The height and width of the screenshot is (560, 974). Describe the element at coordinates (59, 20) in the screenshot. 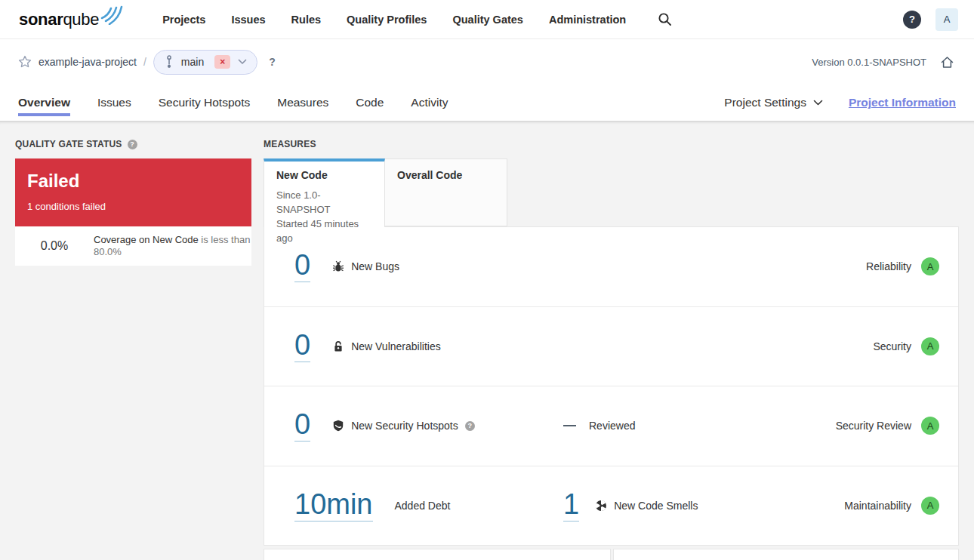

I see `logo-text: sonarqube` at that location.